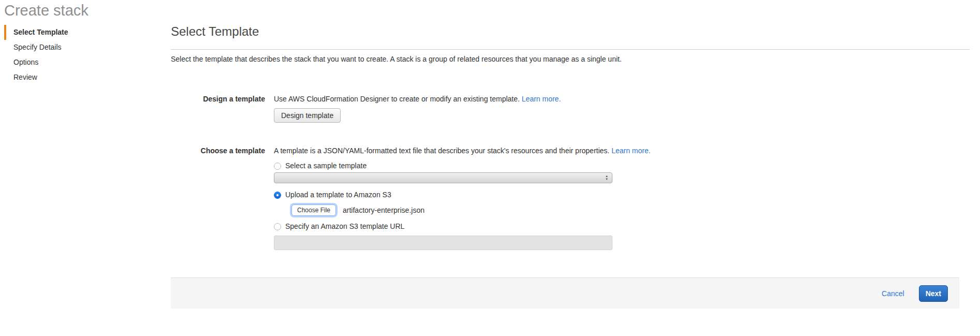 Image resolution: width=980 pixels, height=336 pixels. I want to click on design-template-label: Design a template, so click(218, 109).